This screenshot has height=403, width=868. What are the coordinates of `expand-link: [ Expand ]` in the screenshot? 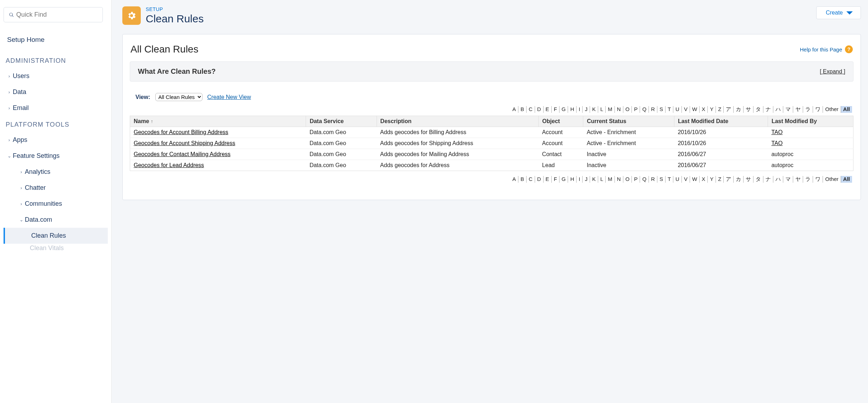 It's located at (833, 72).